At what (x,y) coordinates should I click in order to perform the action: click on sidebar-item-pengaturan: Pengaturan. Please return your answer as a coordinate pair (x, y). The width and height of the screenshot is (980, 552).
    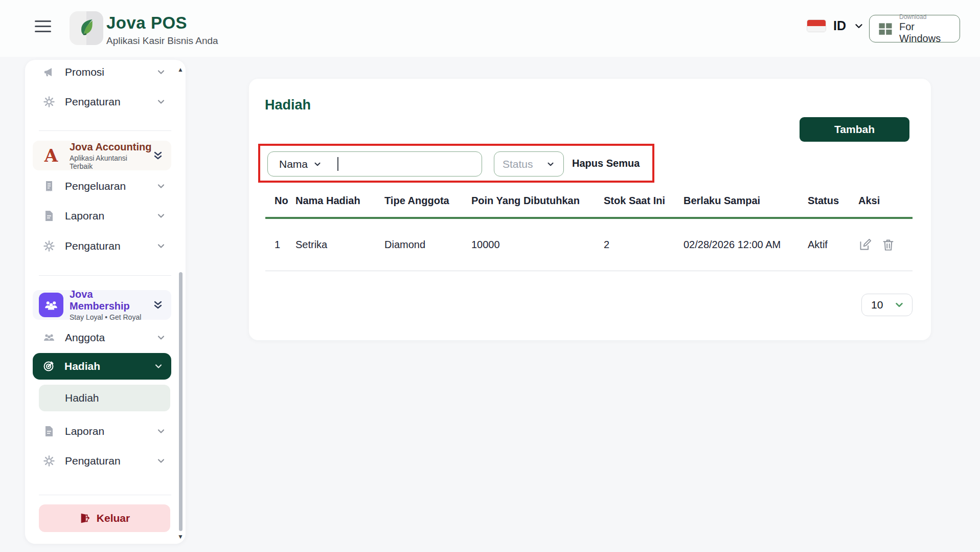
    Looking at the image, I should click on (103, 102).